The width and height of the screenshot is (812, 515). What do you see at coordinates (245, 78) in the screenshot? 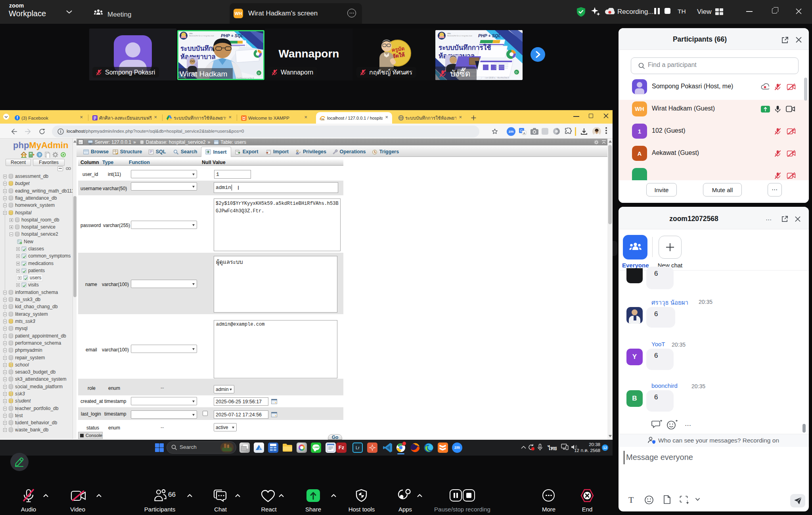
I see `svg-text: โรงเรียนอนุบาลเวียง 9` at bounding box center [245, 78].